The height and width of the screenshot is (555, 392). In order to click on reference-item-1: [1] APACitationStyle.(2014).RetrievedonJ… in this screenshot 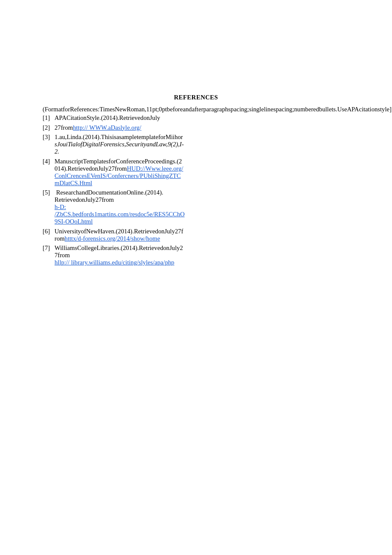, I will do `click(196, 118)`.